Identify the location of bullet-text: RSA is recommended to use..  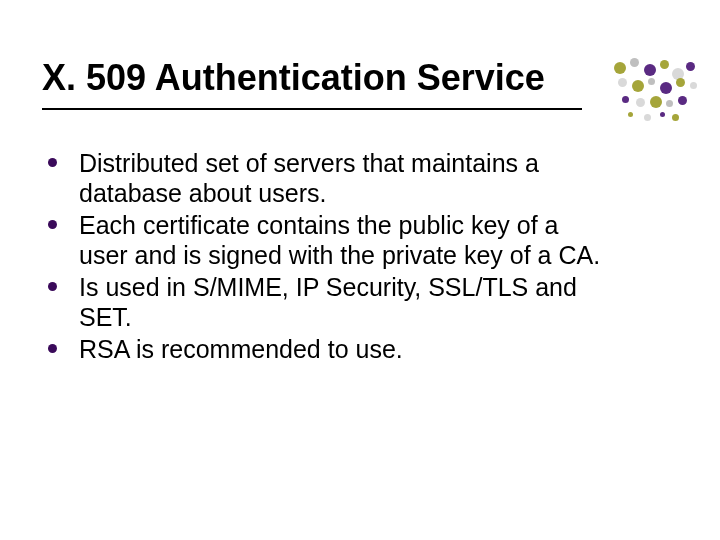
(241, 349).